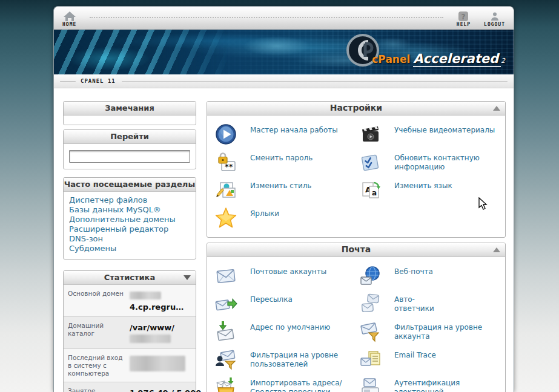 The image size is (559, 392). I want to click on stat-row-main-domain: Основной домен 4.cp.regru…, so click(130, 301).